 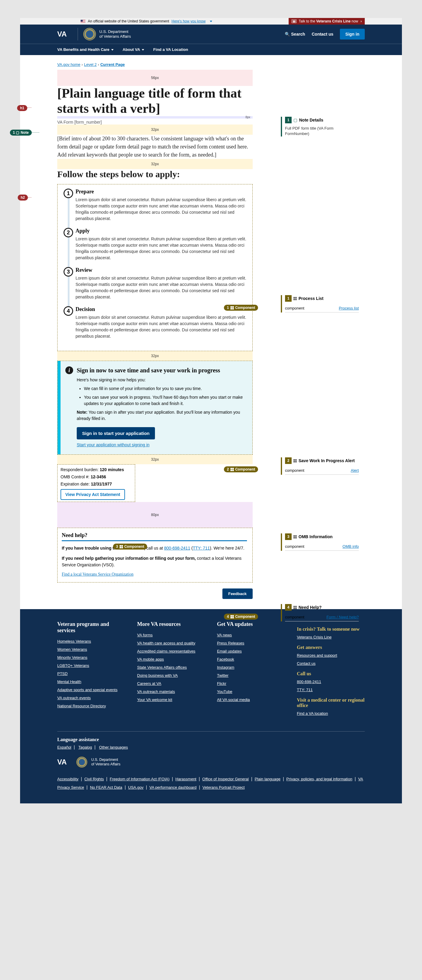 What do you see at coordinates (171, 624) in the screenshot?
I see `footer-col2-h: More VA resources` at bounding box center [171, 624].